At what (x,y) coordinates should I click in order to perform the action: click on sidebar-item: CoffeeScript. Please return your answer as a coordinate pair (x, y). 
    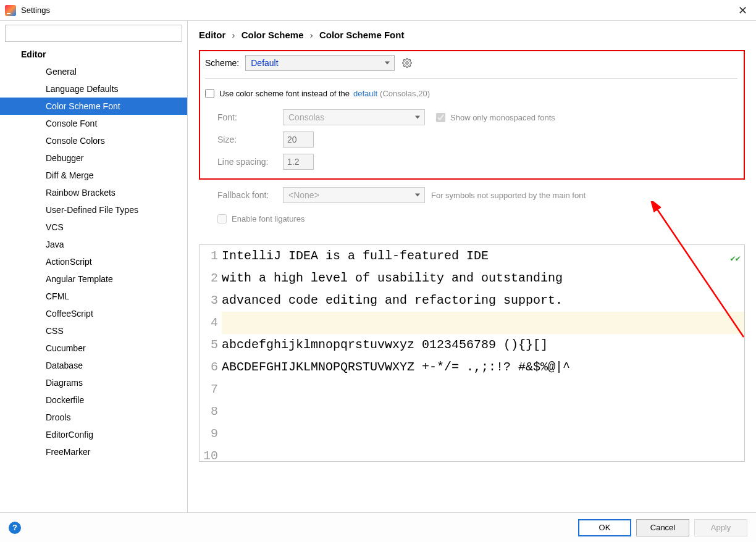
    Looking at the image, I should click on (94, 314).